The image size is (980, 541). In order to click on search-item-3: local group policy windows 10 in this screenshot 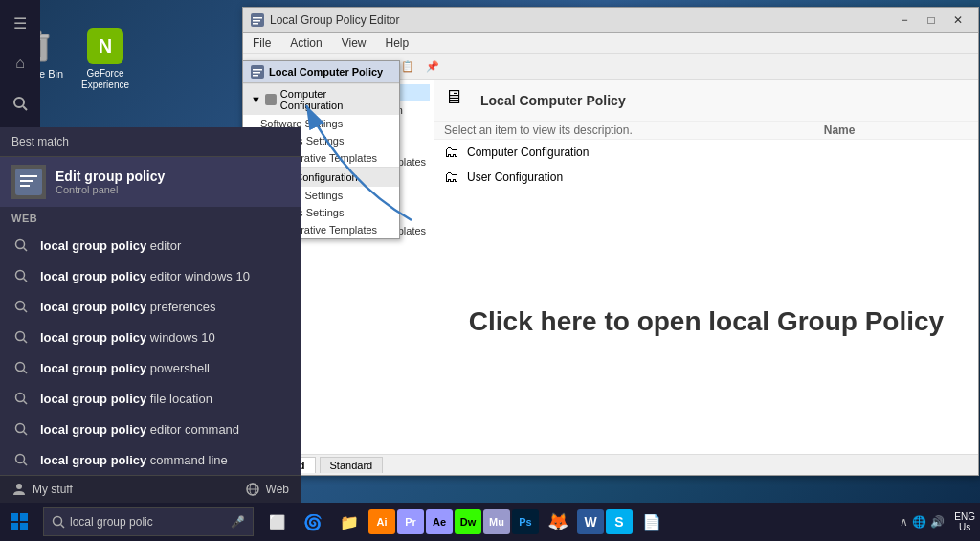, I will do `click(150, 337)`.